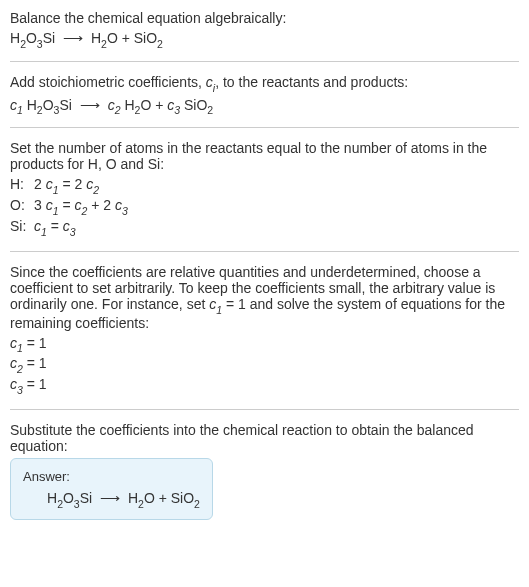 This screenshot has height=587, width=529. I want to click on atom-eq-h: 2 c1 = 2 c2, so click(66, 186).